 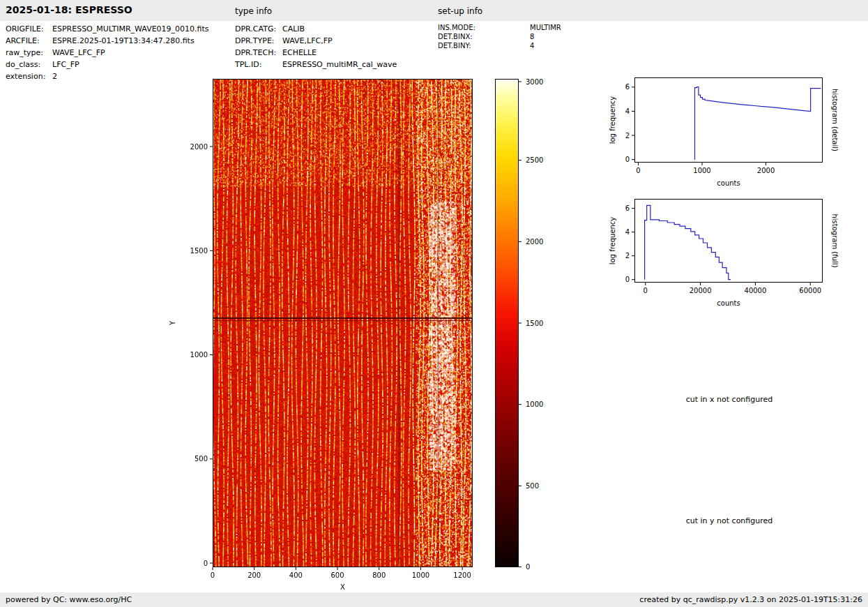 I want to click on meta-value: ECHELLE, so click(x=300, y=53).